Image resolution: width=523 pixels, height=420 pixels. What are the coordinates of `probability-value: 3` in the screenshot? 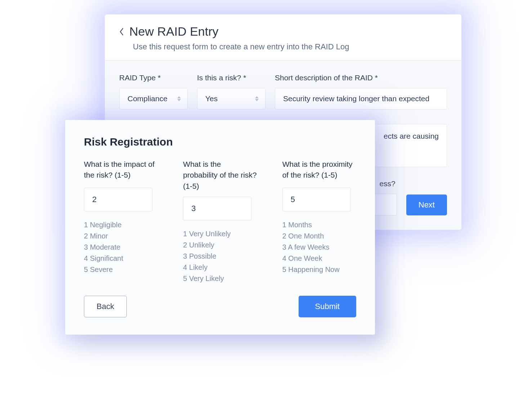 It's located at (193, 209).